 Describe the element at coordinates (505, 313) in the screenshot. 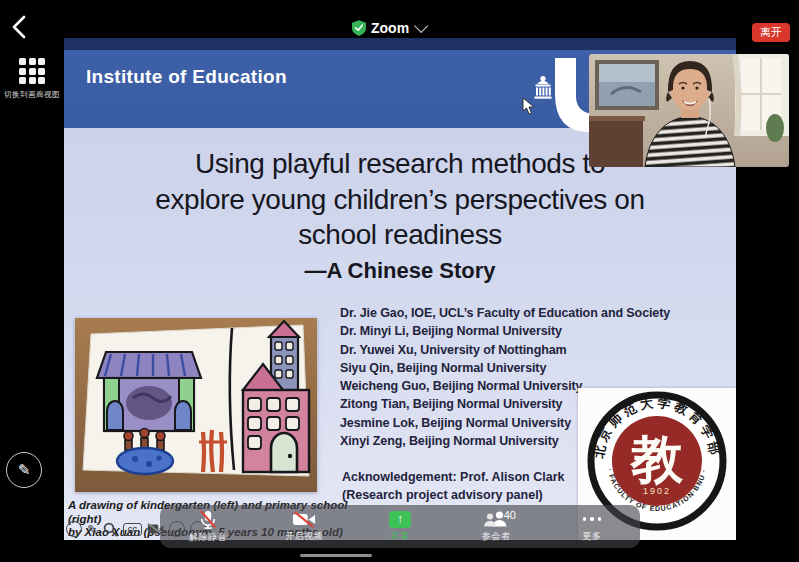

I see `author-line: Dr. Jie Gao, IOE, UCL’s Faculty of Educa…` at that location.